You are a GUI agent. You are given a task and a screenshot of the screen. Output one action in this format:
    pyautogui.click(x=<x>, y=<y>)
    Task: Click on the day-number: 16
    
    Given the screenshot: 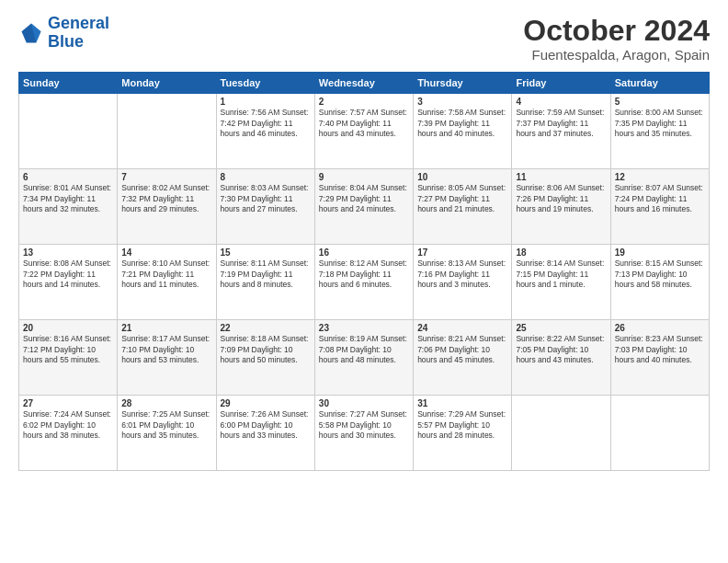 What is the action you would take?
    pyautogui.click(x=364, y=252)
    